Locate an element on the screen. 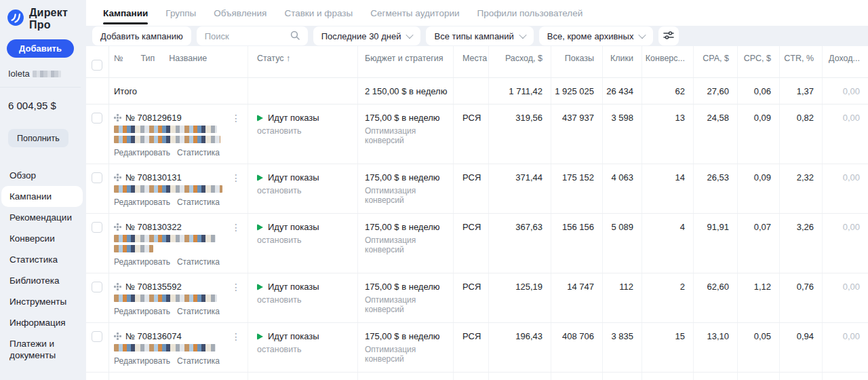  sidebar-item-conversions: Конверсии is located at coordinates (43, 239).